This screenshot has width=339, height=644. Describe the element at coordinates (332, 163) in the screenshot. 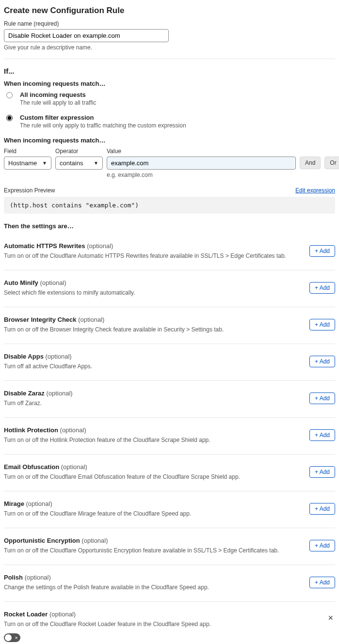

I see `or-button: Or` at that location.